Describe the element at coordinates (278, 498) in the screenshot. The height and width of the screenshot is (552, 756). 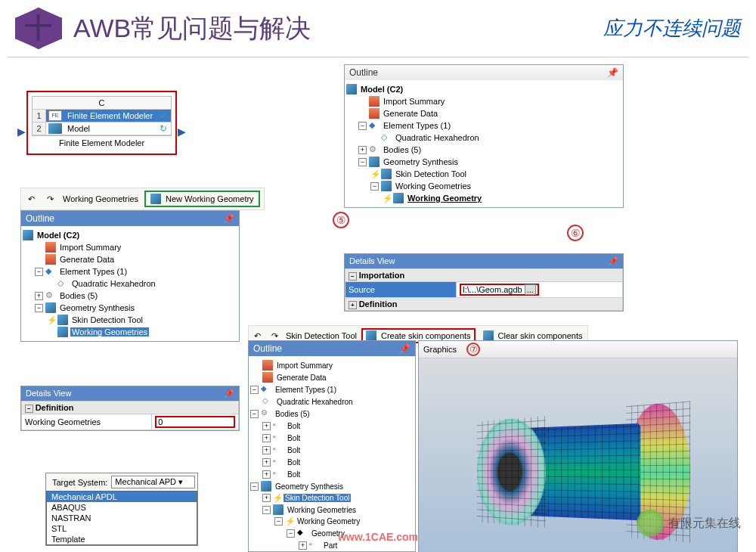
I see `bolt-icon: ⚡` at that location.